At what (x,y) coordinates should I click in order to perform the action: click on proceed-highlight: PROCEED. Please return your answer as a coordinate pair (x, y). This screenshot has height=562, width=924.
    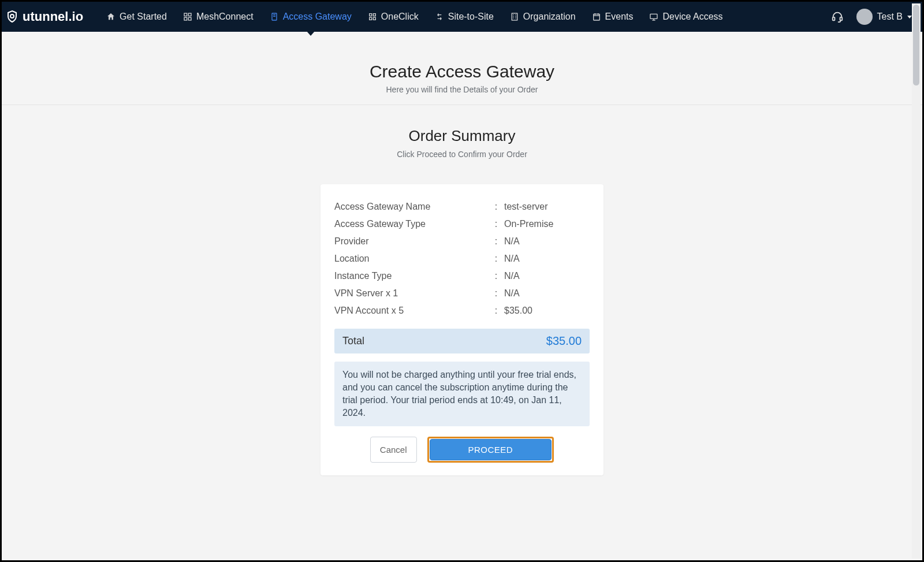
    Looking at the image, I should click on (491, 449).